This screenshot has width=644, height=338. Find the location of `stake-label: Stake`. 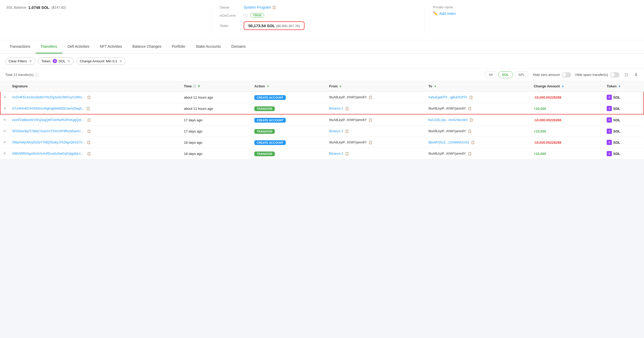

stake-label: Stake is located at coordinates (230, 26).